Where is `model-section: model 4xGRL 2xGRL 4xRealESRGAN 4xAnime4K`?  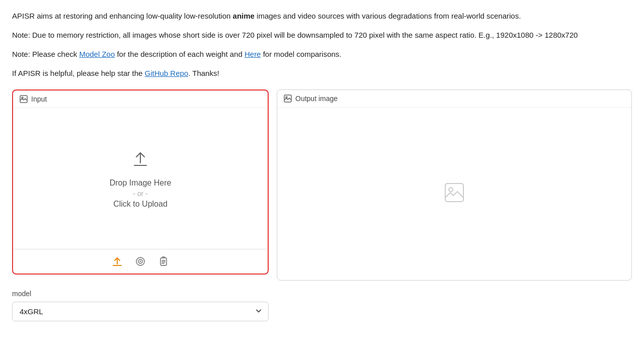
model-section: model 4xGRL 2xGRL 4xRealESRGAN 4xAnime4K is located at coordinates (140, 306).